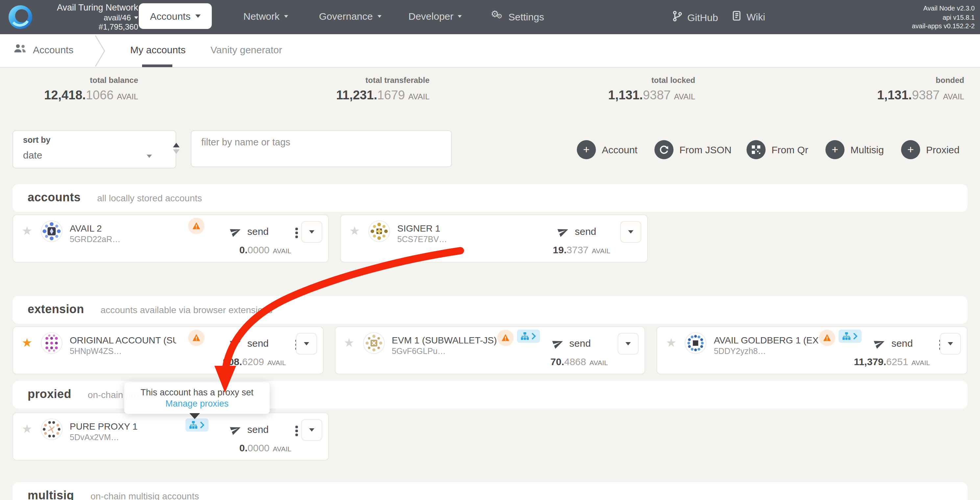 Image resolution: width=980 pixels, height=500 pixels. What do you see at coordinates (778, 150) in the screenshot?
I see `add-via-qr-button: From Qr` at bounding box center [778, 150].